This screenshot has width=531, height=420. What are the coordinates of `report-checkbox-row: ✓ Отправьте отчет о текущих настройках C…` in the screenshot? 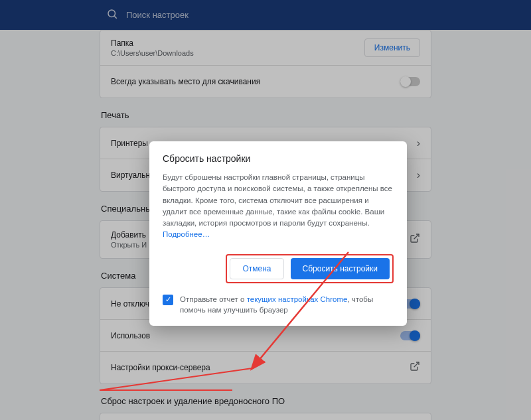 It's located at (278, 305).